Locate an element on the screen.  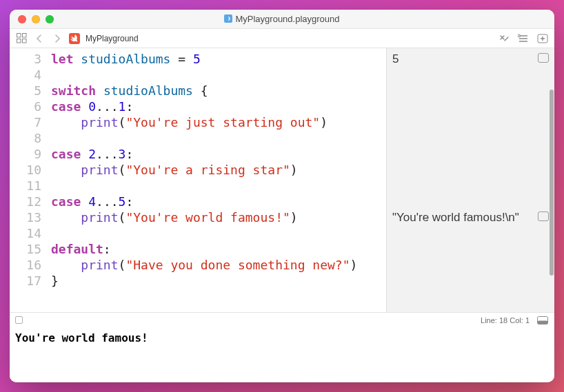
line-number: 10 is located at coordinates (26, 169).